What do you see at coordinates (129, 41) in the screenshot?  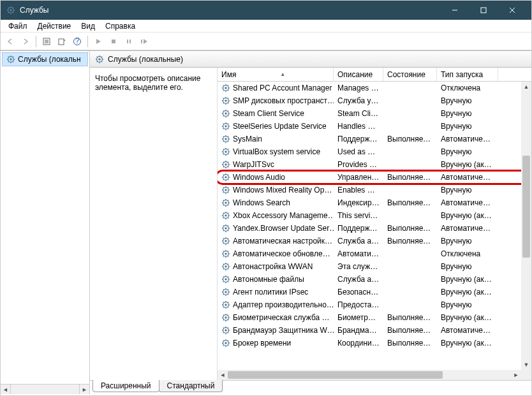 I see `pause-button` at bounding box center [129, 41].